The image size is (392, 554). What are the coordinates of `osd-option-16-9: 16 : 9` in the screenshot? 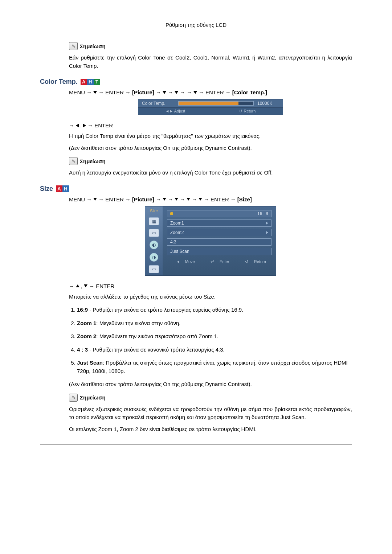 It's located at (219, 214).